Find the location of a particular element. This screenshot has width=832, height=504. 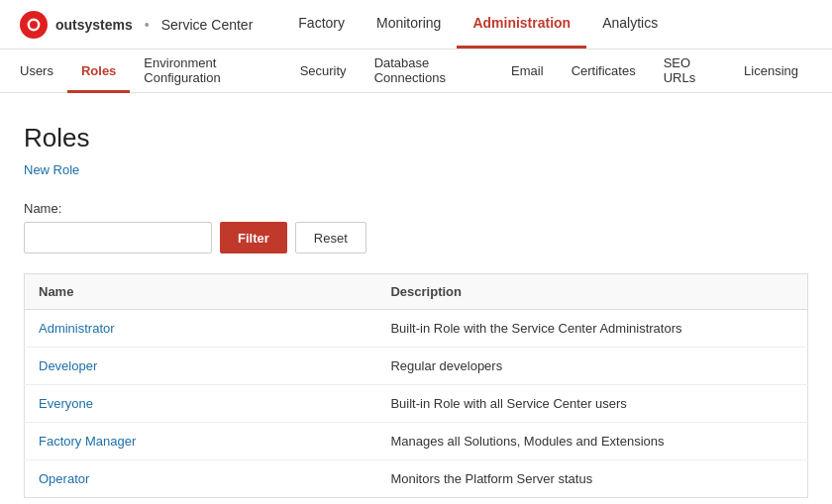

nav-monitoring: Monitoring is located at coordinates (408, 24).